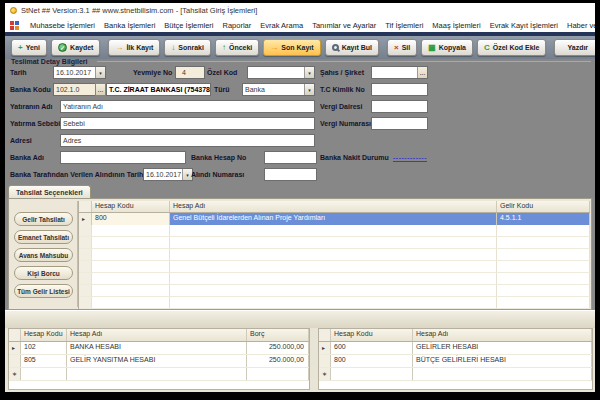 This screenshot has height=400, width=600. What do you see at coordinates (159, 348) in the screenshot?
I see `table-row: ▸ 102 BANKA HESABI 250.000,00` at bounding box center [159, 348].